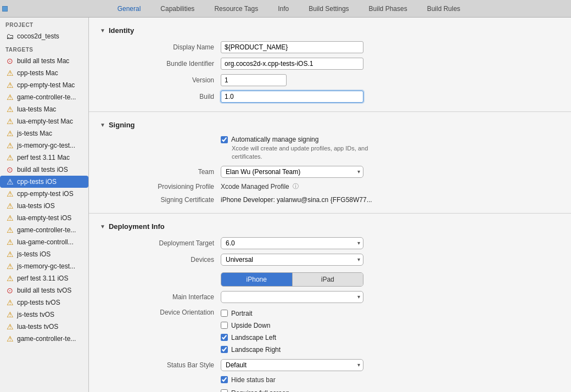  What do you see at coordinates (44, 242) in the screenshot?
I see `sidebar-item-15: ⚠ lua-game-controll...` at bounding box center [44, 242].